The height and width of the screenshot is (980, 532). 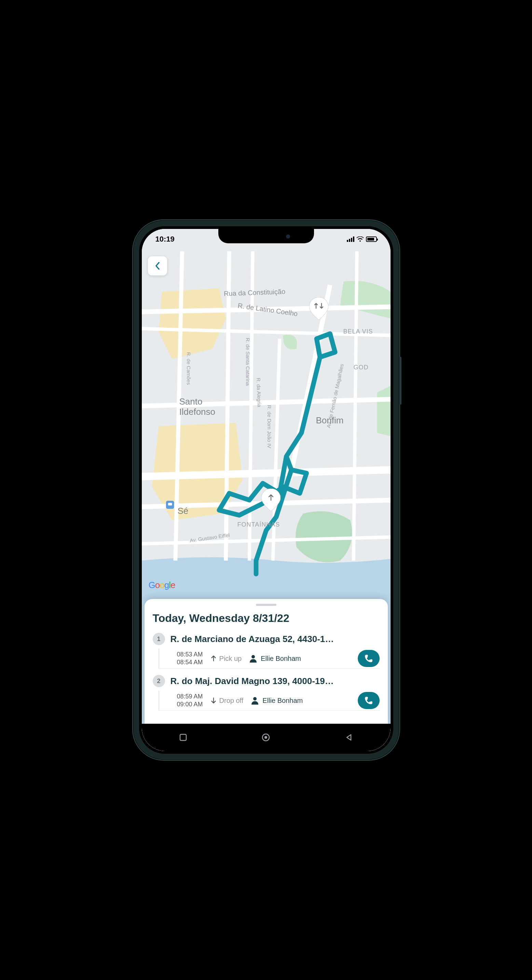 I want to click on phone-side-button, so click(x=400, y=380).